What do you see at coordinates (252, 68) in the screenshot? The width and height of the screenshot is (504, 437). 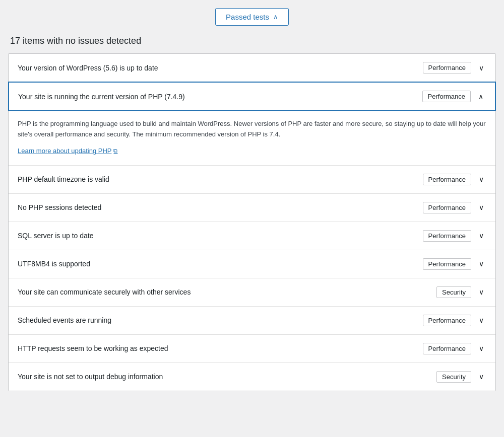 I see `test-item: Your version of WordPress (5.6) is up to…` at bounding box center [252, 68].